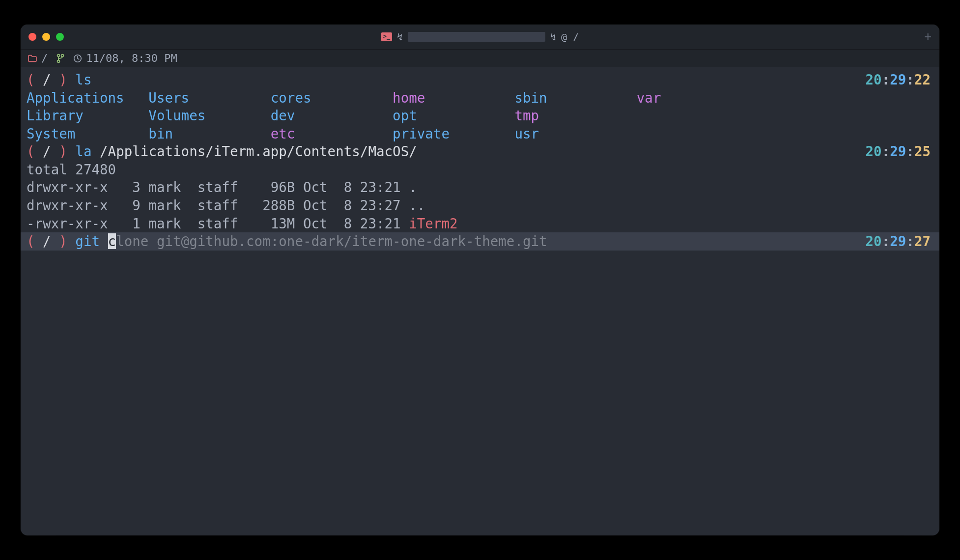 This screenshot has height=560, width=960. Describe the element at coordinates (37, 58) in the screenshot. I see `status-folder: /` at that location.